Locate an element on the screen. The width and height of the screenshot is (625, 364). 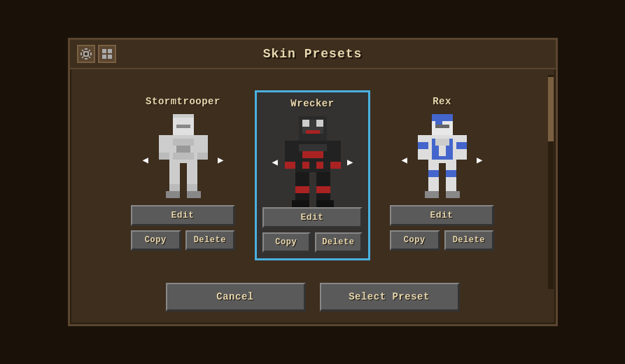
rex-actions: Copy Delete is located at coordinates (442, 241).